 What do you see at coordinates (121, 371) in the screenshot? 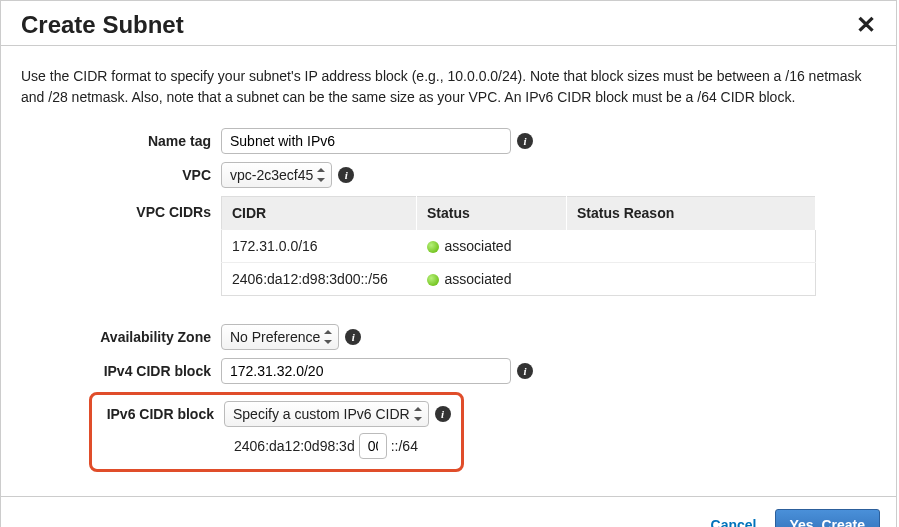
I see `label-ipv4: IPv4 CIDR block` at bounding box center [121, 371].